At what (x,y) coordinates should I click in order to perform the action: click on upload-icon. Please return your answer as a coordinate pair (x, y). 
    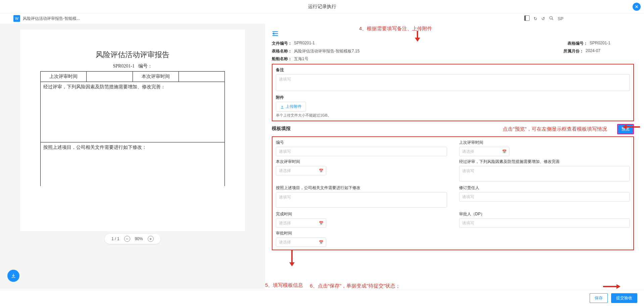
    Looking at the image, I should click on (282, 107).